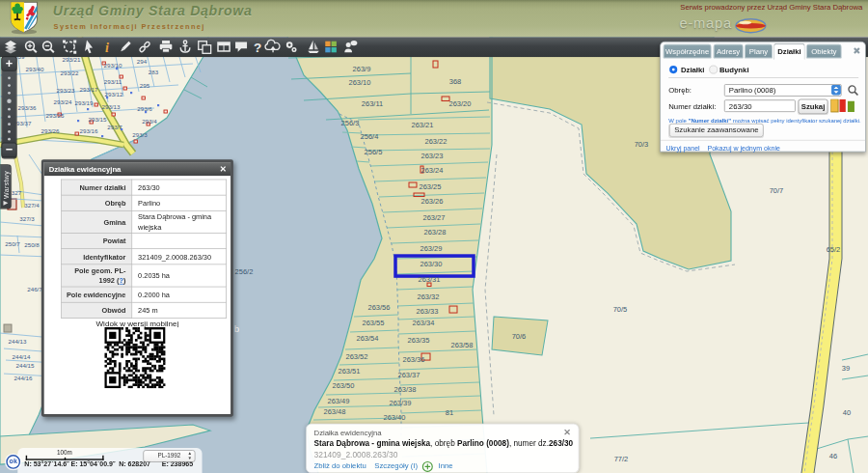 The height and width of the screenshot is (473, 868). What do you see at coordinates (154, 71) in the screenshot?
I see `svg-text: 283` at bounding box center [154, 71].